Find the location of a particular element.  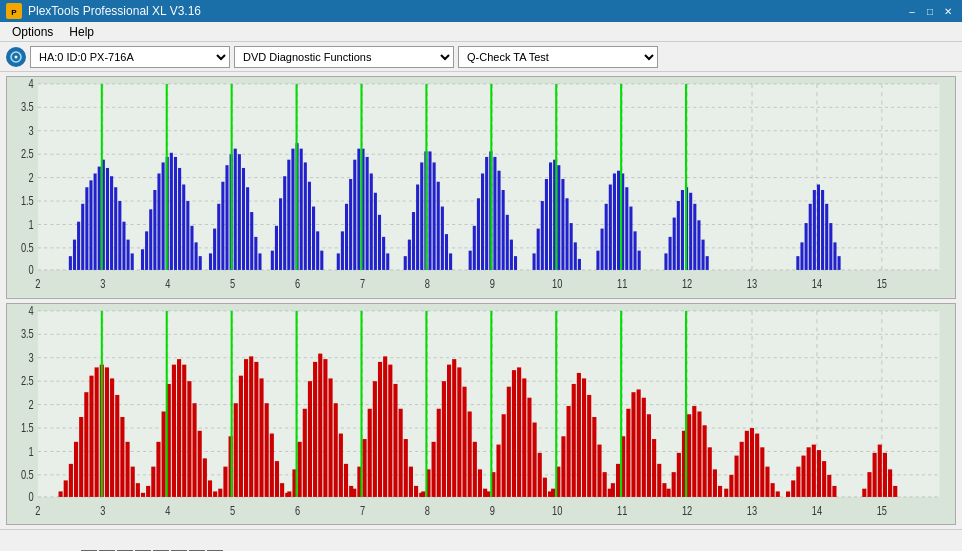

title-bar: P PlexTools Professional XL V3.16 – □ ✕ is located at coordinates (481, 11).